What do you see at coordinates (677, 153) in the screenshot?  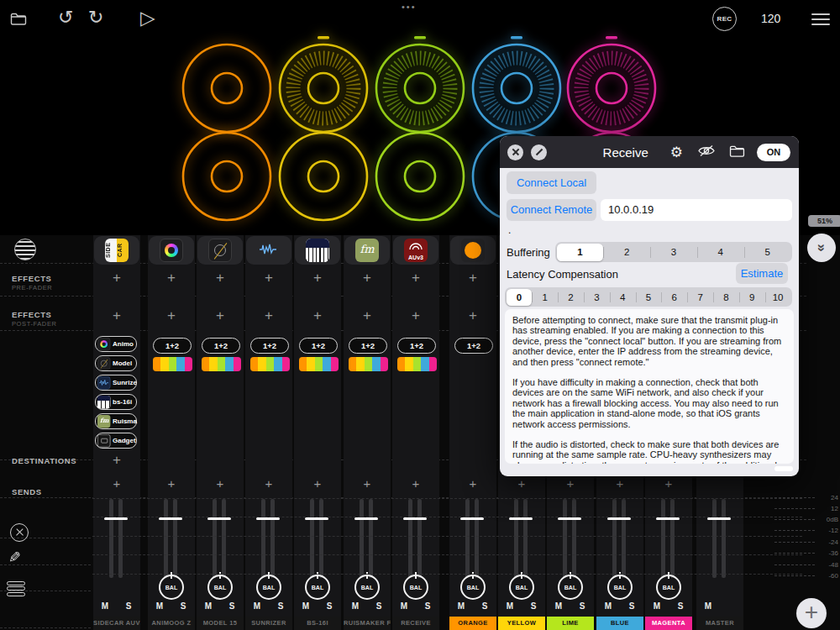 I see `gear-icon: ⚙` at bounding box center [677, 153].